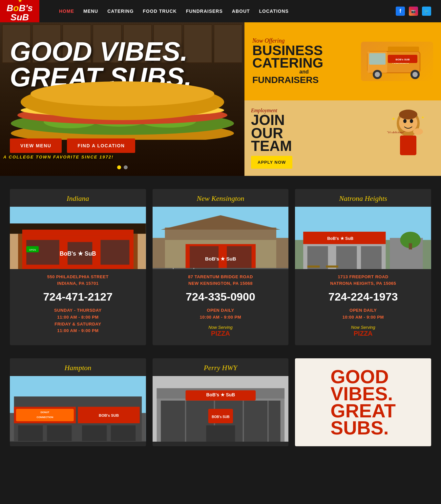  Describe the element at coordinates (363, 238) in the screenshot. I see `nh-image: BoB's ★ SuB` at that location.